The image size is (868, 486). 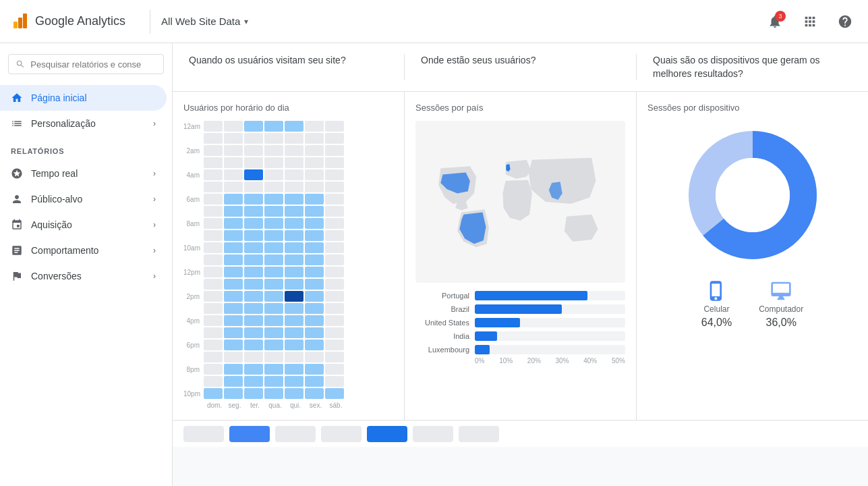 I want to click on heatmap-row: 4am, so click(x=289, y=175).